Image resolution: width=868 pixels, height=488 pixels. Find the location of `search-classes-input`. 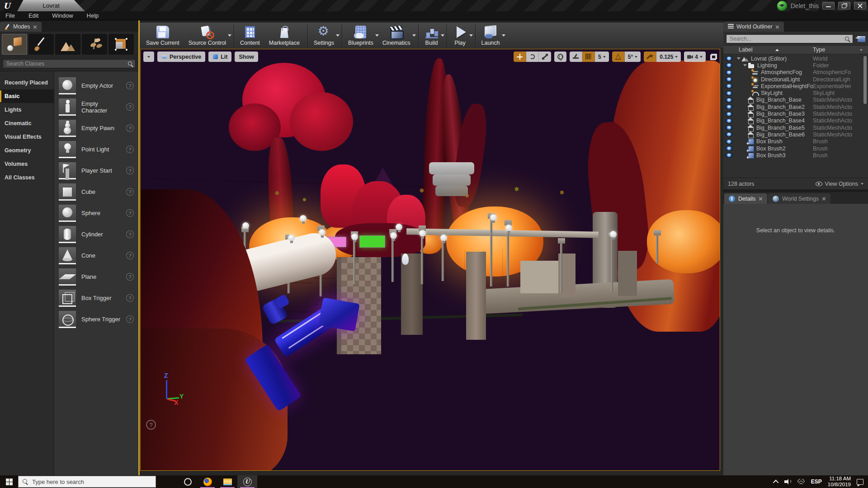

search-classes-input is located at coordinates (69, 64).